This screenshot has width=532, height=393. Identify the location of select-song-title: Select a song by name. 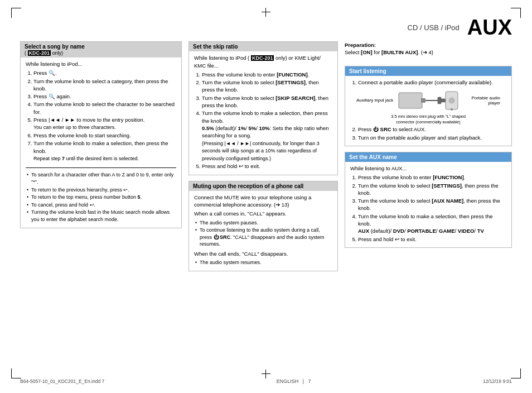
(55, 47).